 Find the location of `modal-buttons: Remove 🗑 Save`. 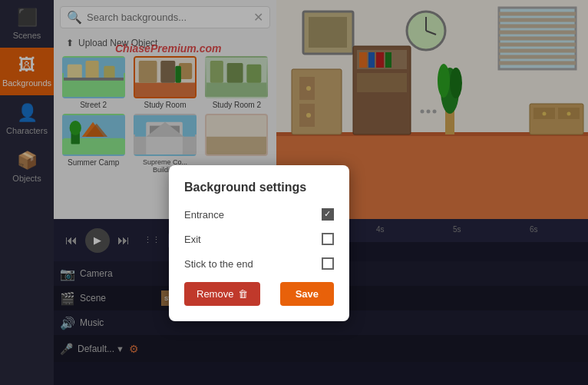

modal-buttons: Remove 🗑 Save is located at coordinates (259, 294).